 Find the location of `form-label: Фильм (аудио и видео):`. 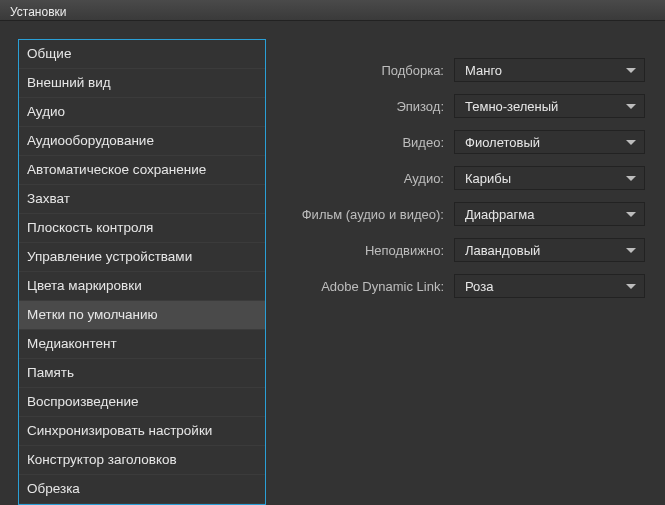

form-label: Фильм (аудио и видео): is located at coordinates (360, 214).